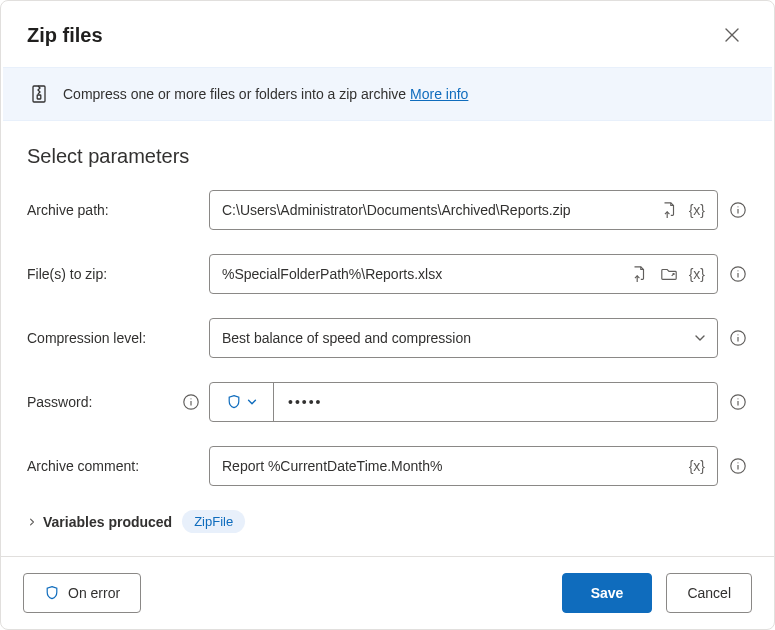 Image resolution: width=775 pixels, height=630 pixels. Describe the element at coordinates (440, 210) in the screenshot. I see `archive-path-value: C:\Users\Administrator\Documents\Archive…` at that location.